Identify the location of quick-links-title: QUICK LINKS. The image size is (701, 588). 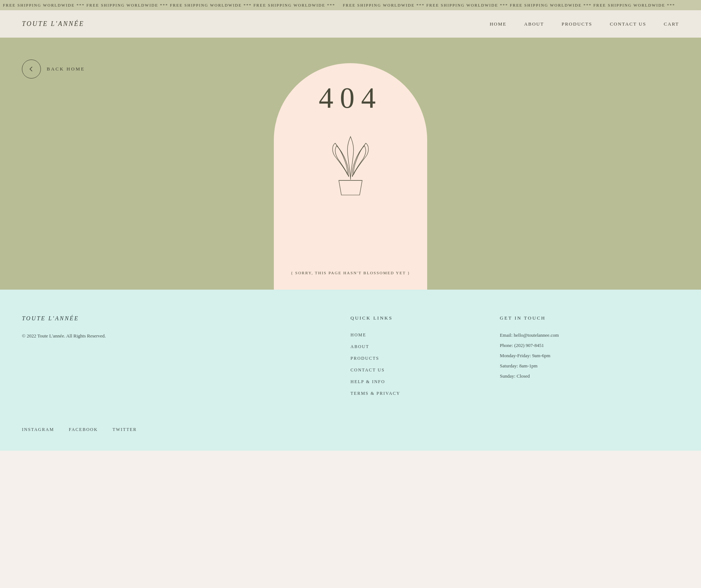
(425, 318).